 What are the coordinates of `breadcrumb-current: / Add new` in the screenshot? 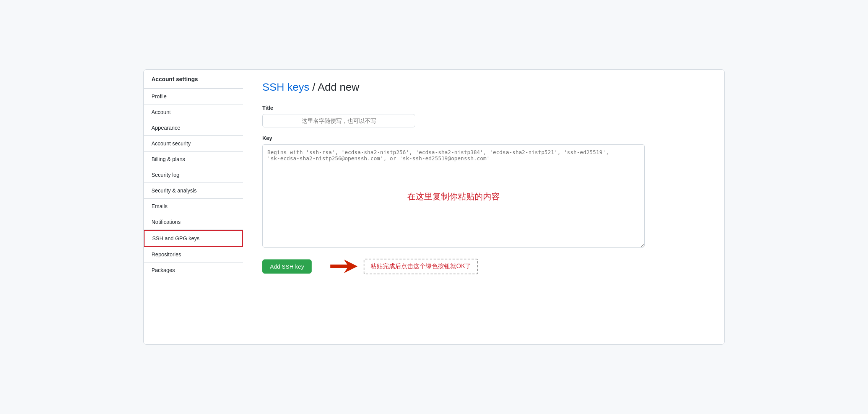 It's located at (336, 87).